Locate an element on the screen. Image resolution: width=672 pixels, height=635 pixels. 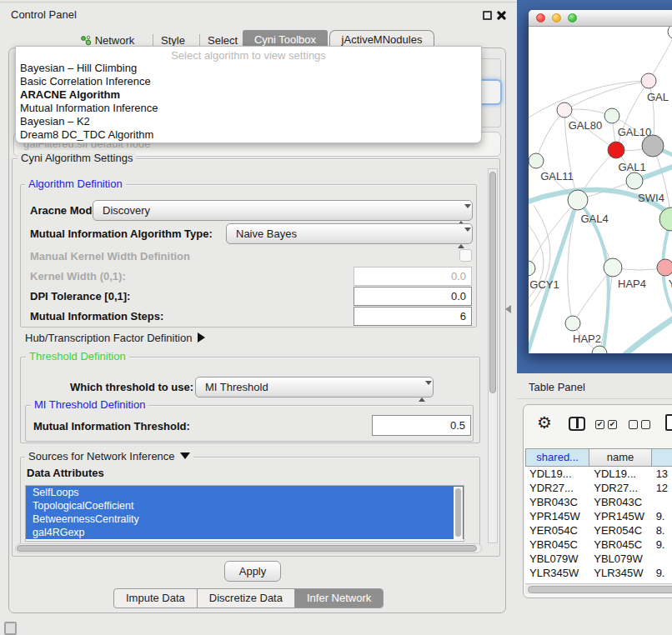
attribute-item: SelfLoops is located at coordinates (245, 492).